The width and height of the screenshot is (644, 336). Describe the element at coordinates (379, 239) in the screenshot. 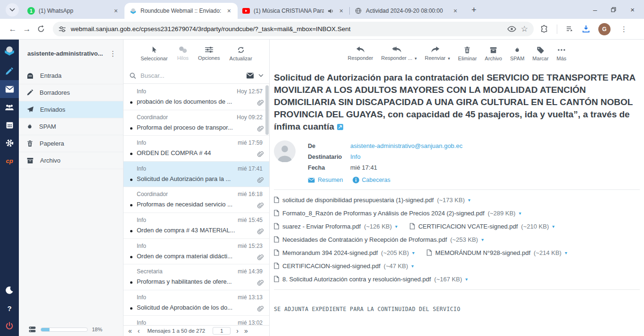

I see `attachment: Necesidades de Contratación y Recepción …` at that location.